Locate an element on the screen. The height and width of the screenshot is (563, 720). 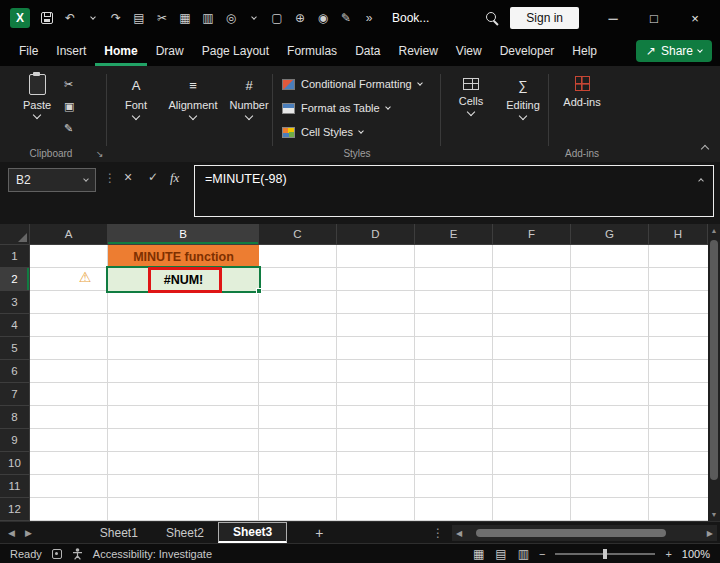
row-header-6: 6 is located at coordinates (15, 372).